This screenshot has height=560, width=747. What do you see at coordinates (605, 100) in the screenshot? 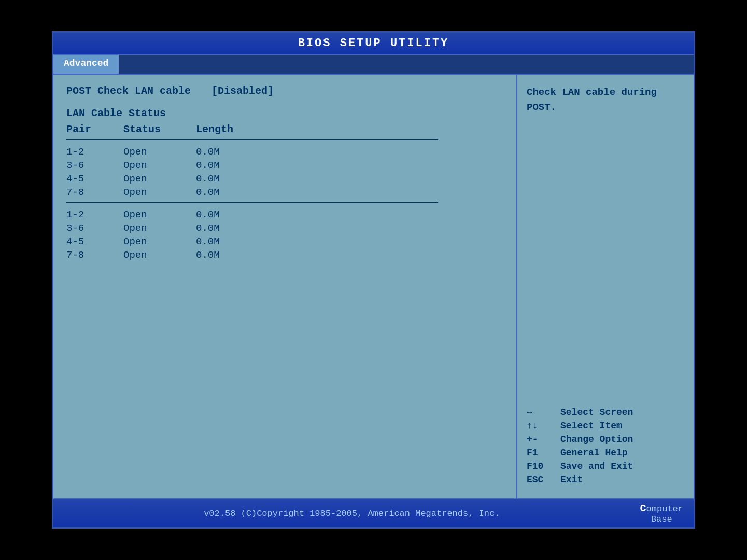
I see `help-text: Check LAN cable during POST.` at bounding box center [605, 100].